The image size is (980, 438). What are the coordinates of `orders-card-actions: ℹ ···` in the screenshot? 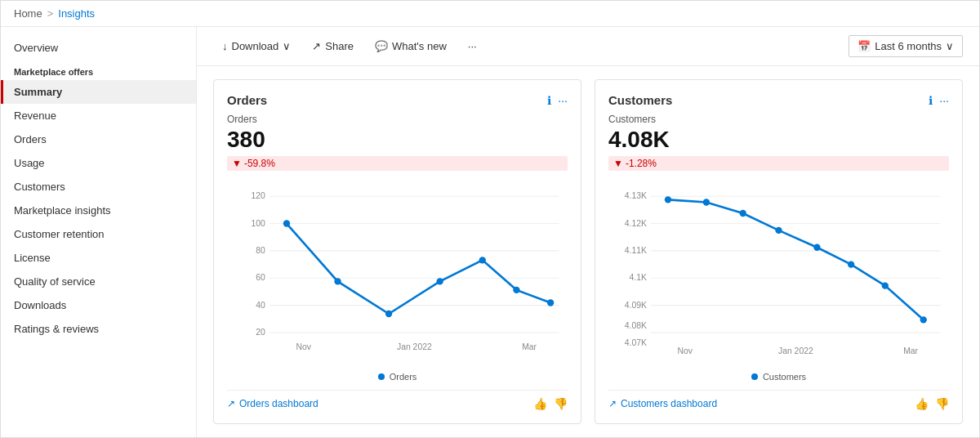 It's located at (557, 101).